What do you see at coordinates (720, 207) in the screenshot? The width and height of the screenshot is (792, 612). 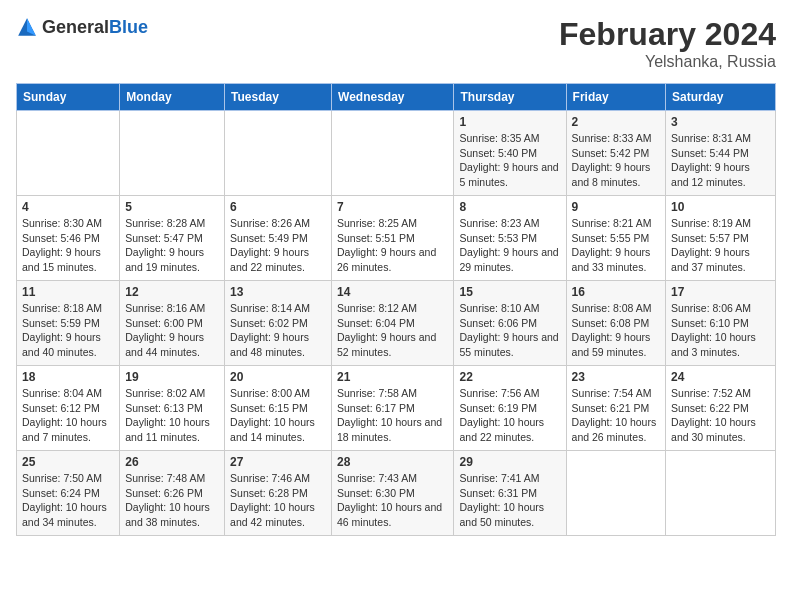 I see `day-number: 10` at bounding box center [720, 207].